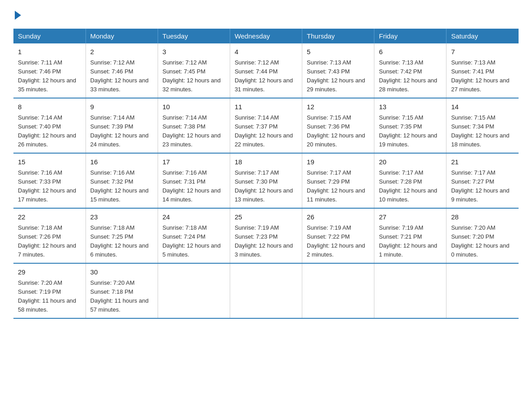 This screenshot has width=532, height=411. What do you see at coordinates (192, 186) in the screenshot?
I see `day-info: Sunrise: 7:16 AMSunset: 7:31 PMDaylight:…` at bounding box center [192, 186].